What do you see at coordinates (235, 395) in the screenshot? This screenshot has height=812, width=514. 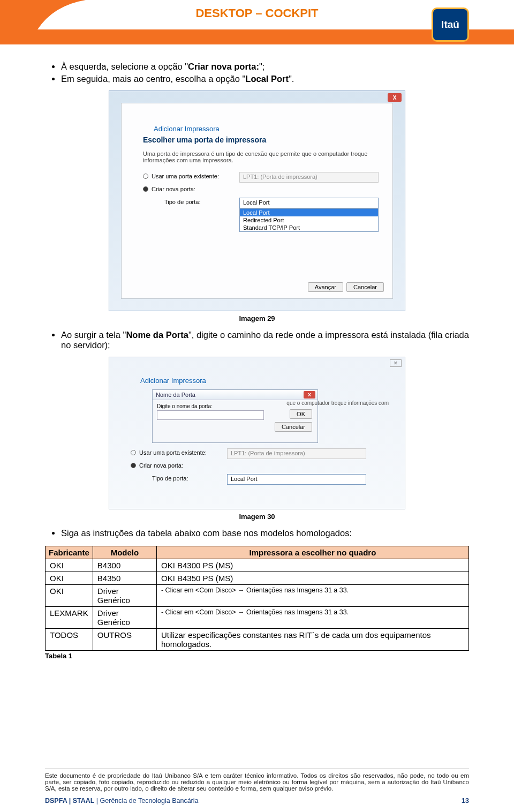 I see `dialog-title: Nome da PortaX` at bounding box center [235, 395].